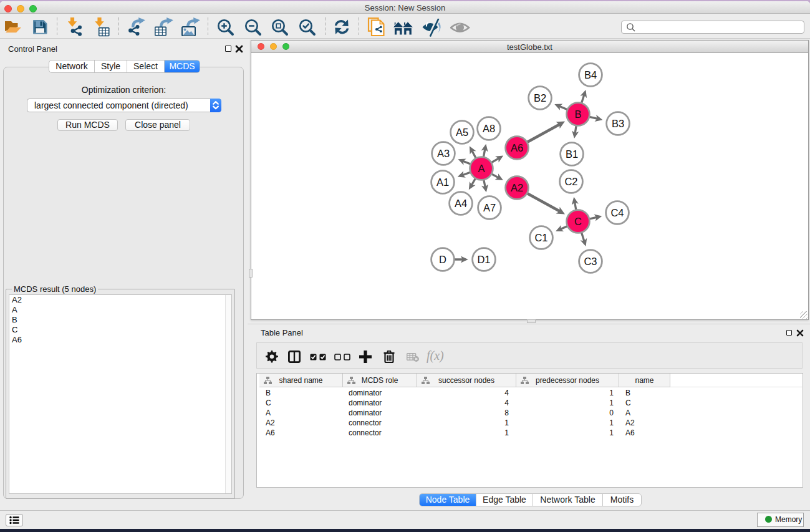 Image resolution: width=810 pixels, height=532 pixels. Describe the element at coordinates (481, 168) in the screenshot. I see `svg-text: A` at that location.